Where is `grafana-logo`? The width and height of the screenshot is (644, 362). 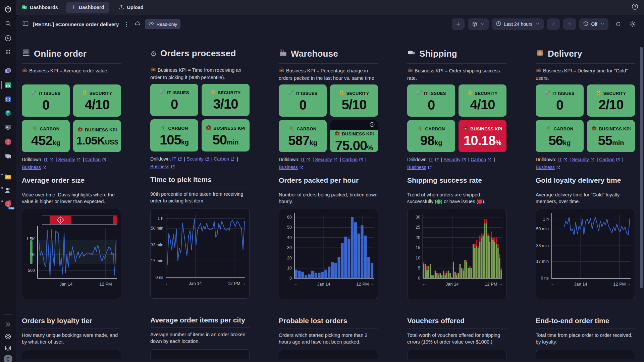 grafana-logo is located at coordinates (8, 10).